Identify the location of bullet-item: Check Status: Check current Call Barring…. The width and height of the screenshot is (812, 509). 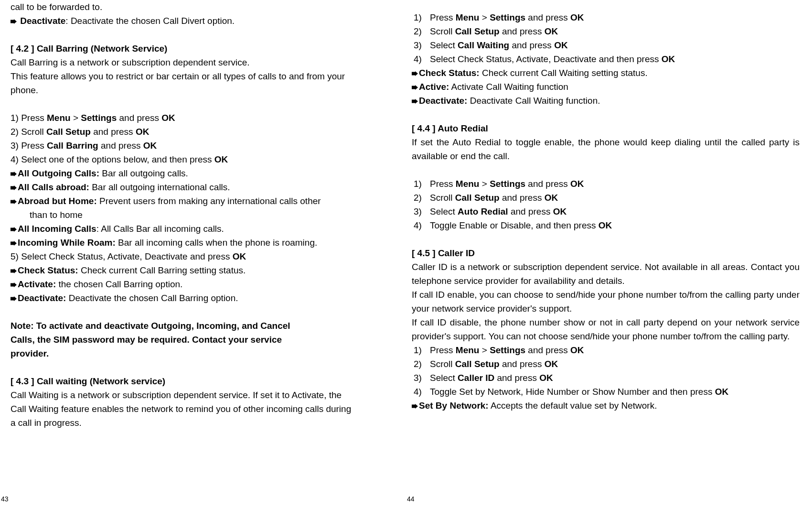
(182, 271).